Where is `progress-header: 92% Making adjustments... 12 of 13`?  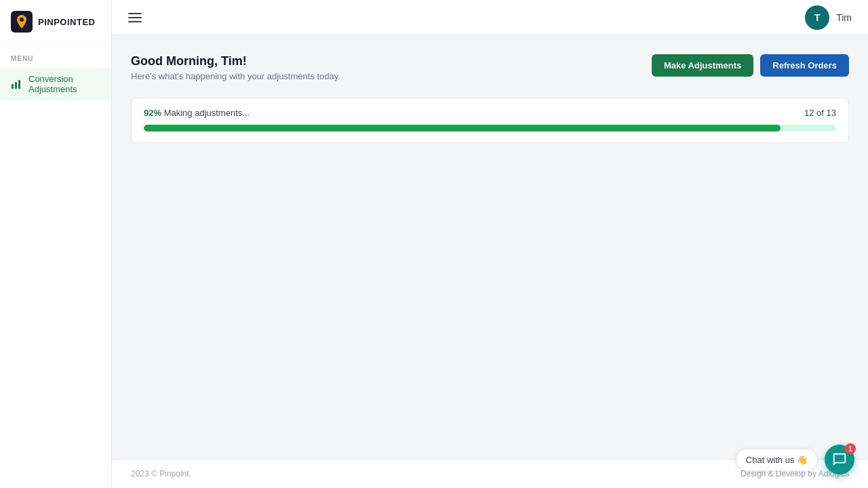
progress-header: 92% Making adjustments... 12 of 13 is located at coordinates (490, 113).